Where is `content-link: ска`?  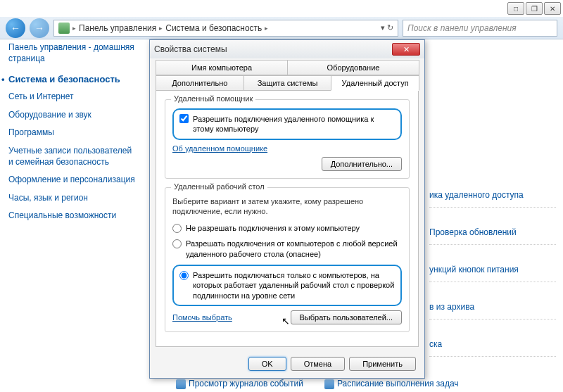
content-link: ска is located at coordinates (493, 348).